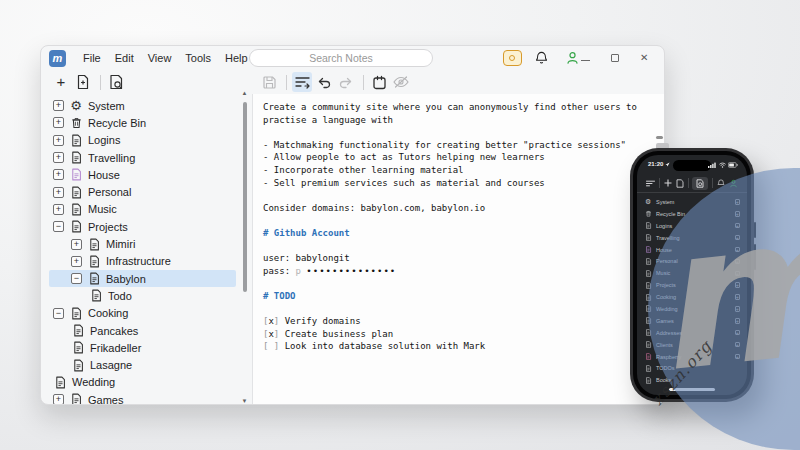  Describe the element at coordinates (692, 226) in the screenshot. I see `phone-tree-item-logins: Logins+` at that location.